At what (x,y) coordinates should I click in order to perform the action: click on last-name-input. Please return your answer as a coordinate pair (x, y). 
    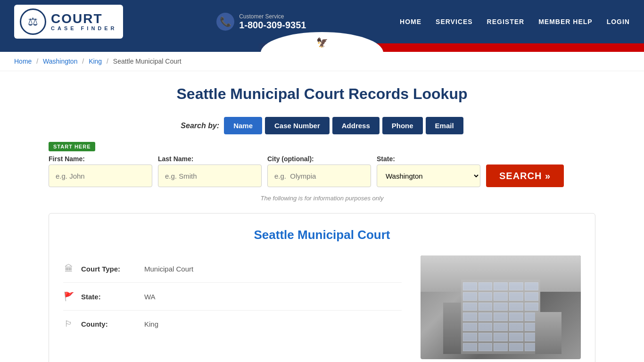
    Looking at the image, I should click on (210, 176).